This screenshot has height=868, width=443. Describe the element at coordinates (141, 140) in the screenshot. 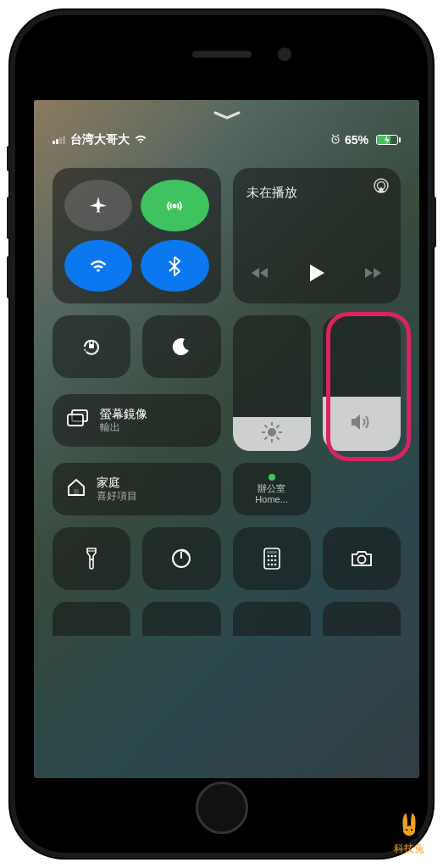

I see `wifi-icon` at that location.